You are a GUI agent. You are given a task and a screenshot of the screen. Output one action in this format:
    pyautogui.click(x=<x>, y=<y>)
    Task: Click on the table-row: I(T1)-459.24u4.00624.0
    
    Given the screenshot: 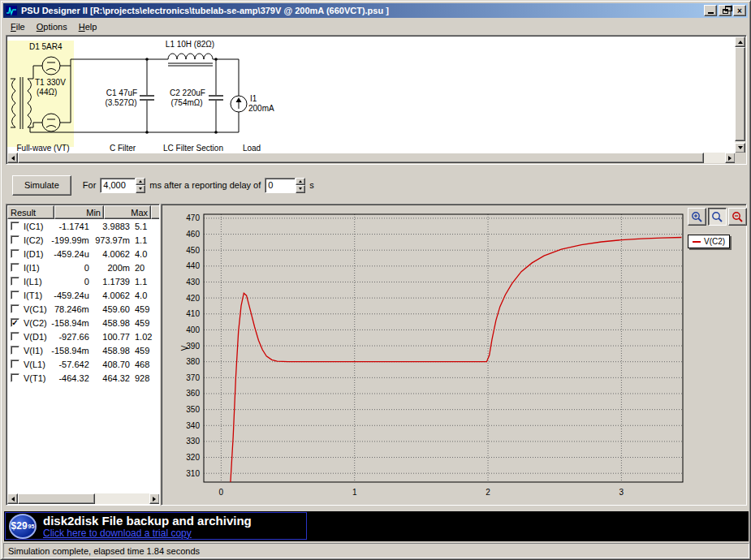 What is the action you would take?
    pyautogui.click(x=84, y=295)
    